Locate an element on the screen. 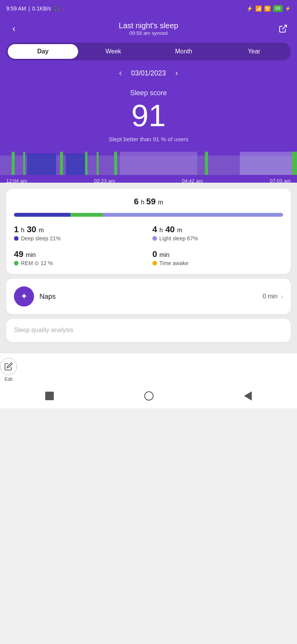 The height and width of the screenshot is (644, 297). chart-labels: 12:04 am 02:23 am 04:42 am 07:03 am is located at coordinates (148, 180).